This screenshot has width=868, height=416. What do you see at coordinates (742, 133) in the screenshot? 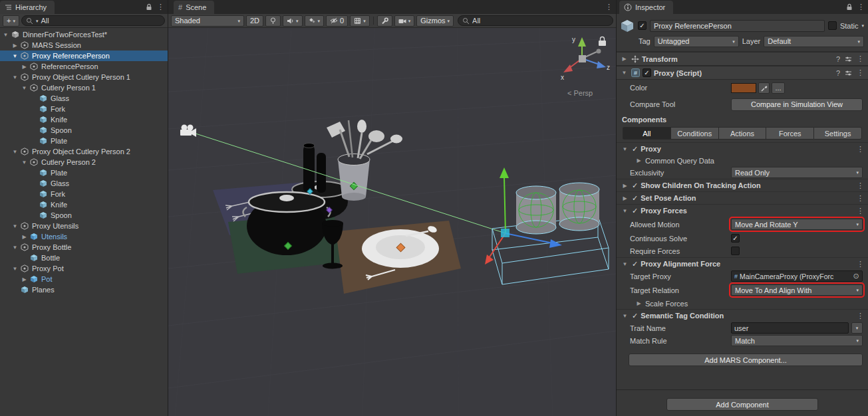
I see `tab-actions: Actions` at bounding box center [742, 133].